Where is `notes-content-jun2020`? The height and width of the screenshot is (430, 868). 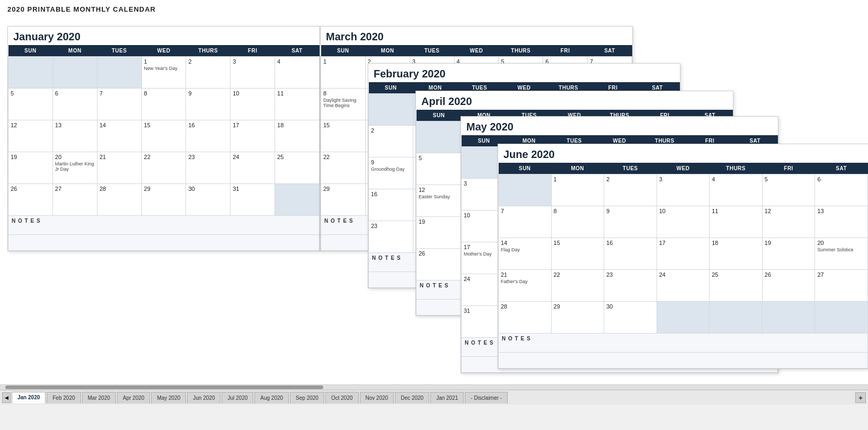 notes-content-jun2020 is located at coordinates (684, 361).